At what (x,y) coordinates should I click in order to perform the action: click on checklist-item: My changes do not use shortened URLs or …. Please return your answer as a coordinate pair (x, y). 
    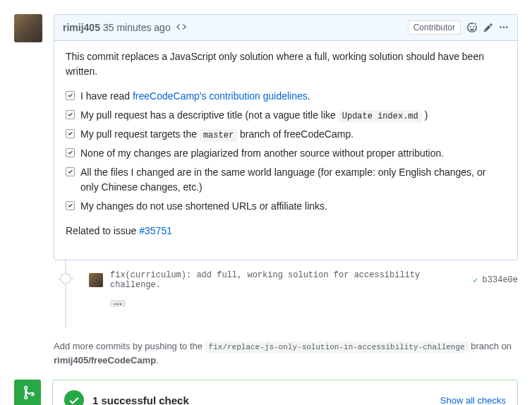
    Looking at the image, I should click on (286, 206).